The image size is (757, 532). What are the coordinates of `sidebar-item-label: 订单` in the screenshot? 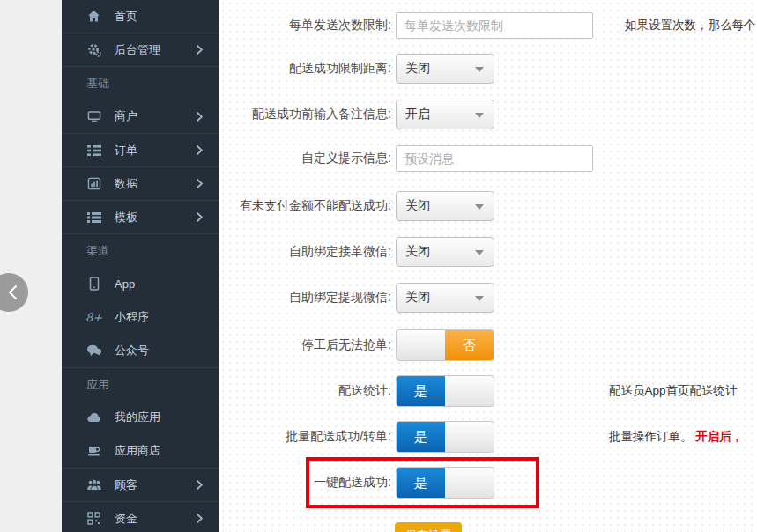 It's located at (126, 151).